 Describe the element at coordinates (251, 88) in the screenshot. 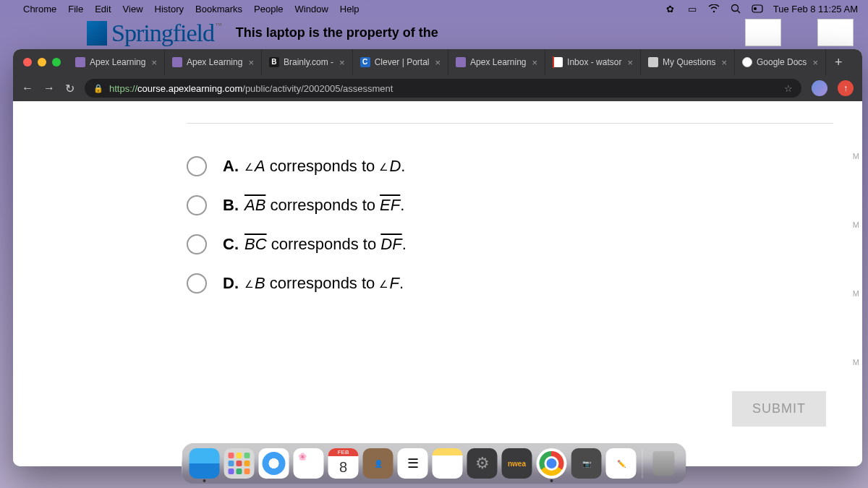

I see `url-text: https://course.apexlearning.com/public/a…` at that location.